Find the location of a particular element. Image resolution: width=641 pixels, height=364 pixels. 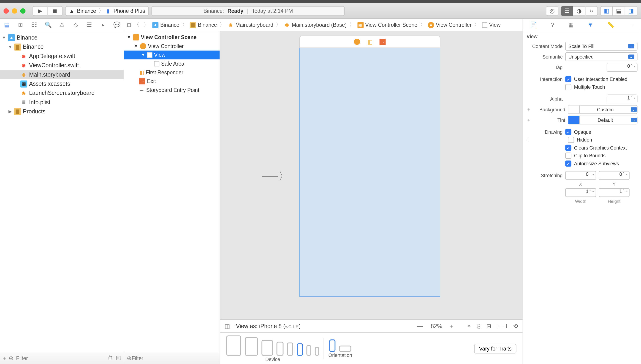

semantic-select: Unspecified⌄ is located at coordinates (601, 56).